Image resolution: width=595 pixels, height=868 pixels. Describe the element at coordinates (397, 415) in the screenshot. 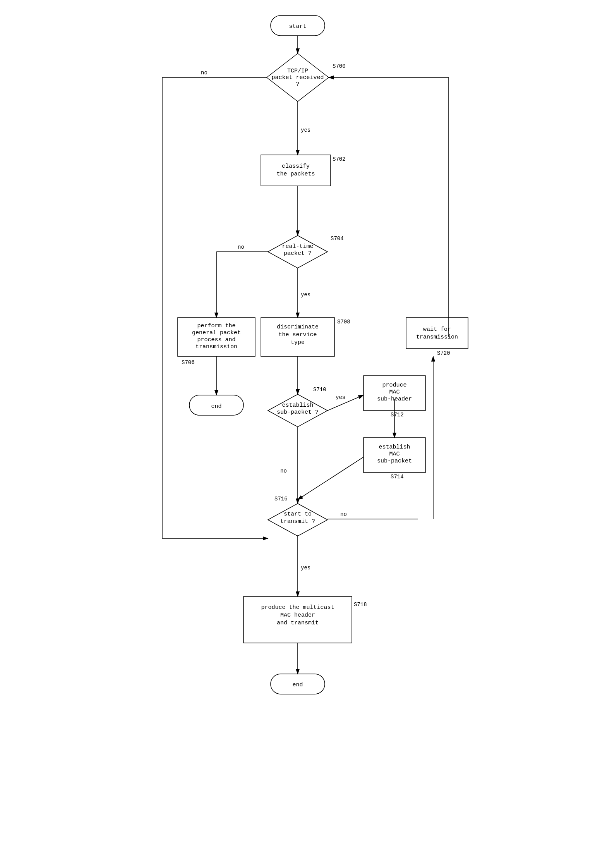

I see `s712-step: S712` at that location.